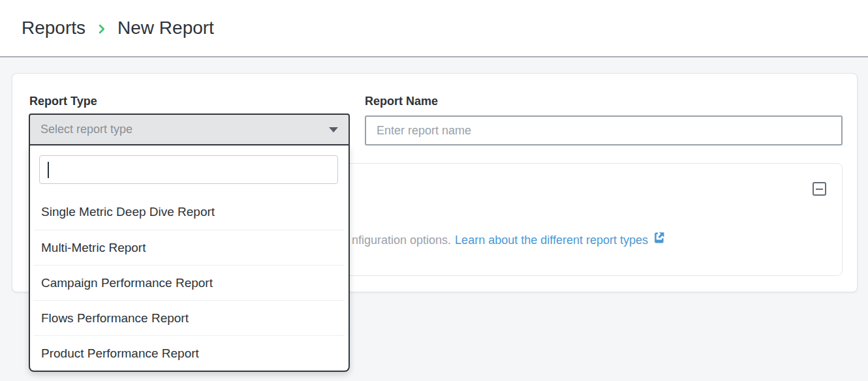  I want to click on dropdown-option: Multi-Metric Report, so click(189, 247).